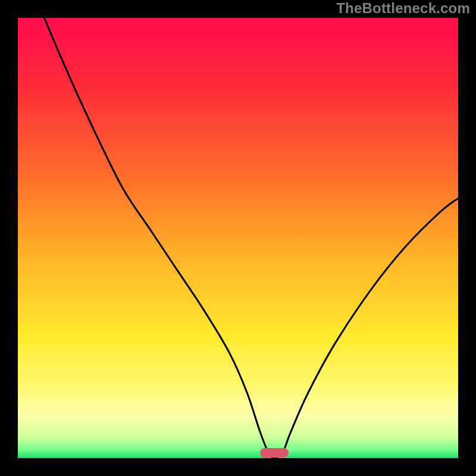 The image size is (476, 476). I want to click on optimal-marker, so click(274, 453).